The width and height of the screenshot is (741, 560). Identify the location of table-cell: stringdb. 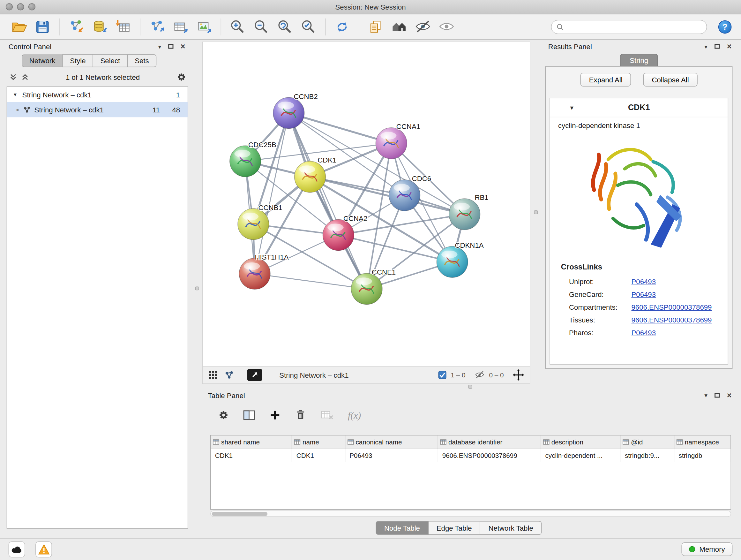
(702, 455).